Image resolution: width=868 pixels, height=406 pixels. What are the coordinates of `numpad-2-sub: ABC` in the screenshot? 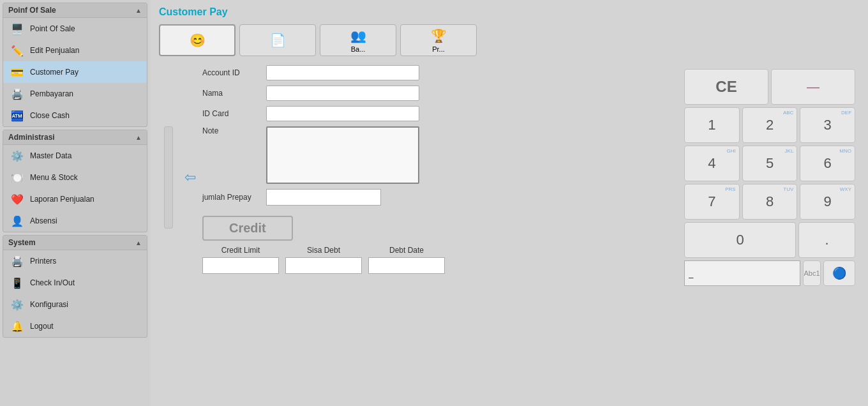 It's located at (788, 114).